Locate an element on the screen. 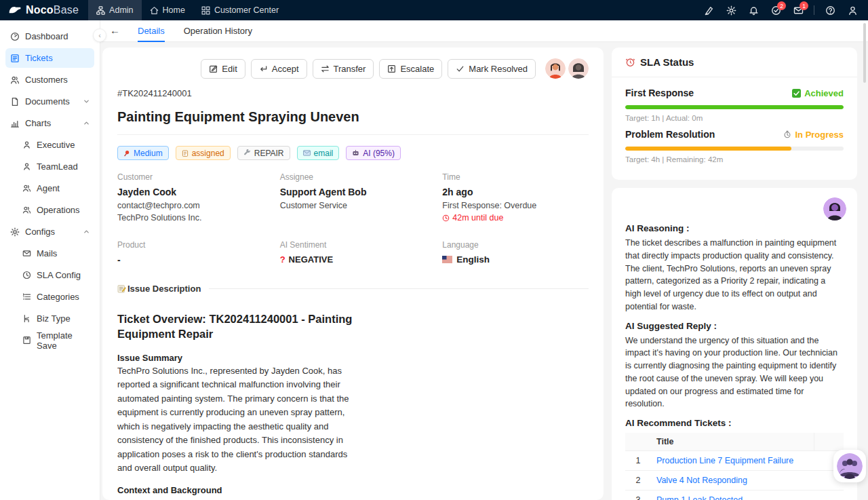  sitemap-icon is located at coordinates (100, 11).